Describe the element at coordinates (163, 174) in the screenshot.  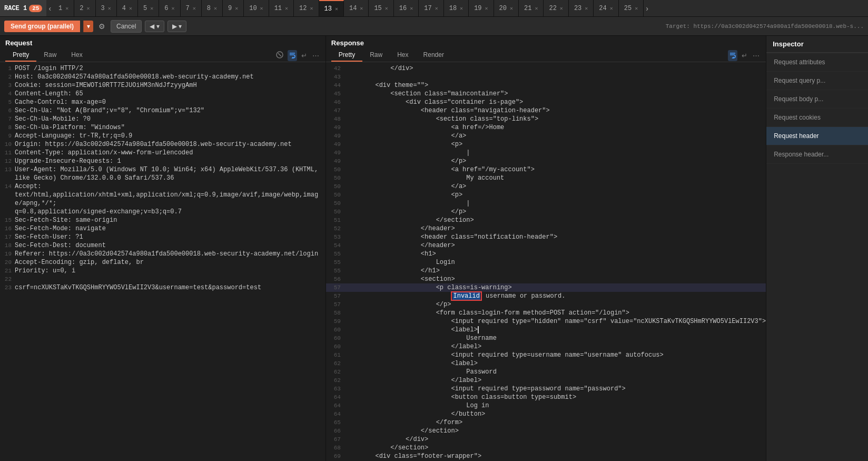
I see `request-line: 13User-Agent: Mozilla/5.0 (Windows NT 10…` at that location.